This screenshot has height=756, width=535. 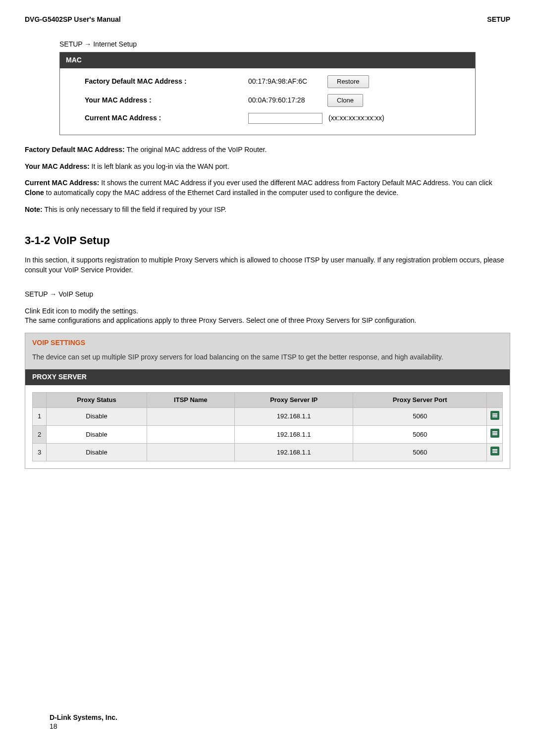 What do you see at coordinates (285, 118) in the screenshot?
I see `current-mac-input` at bounding box center [285, 118].